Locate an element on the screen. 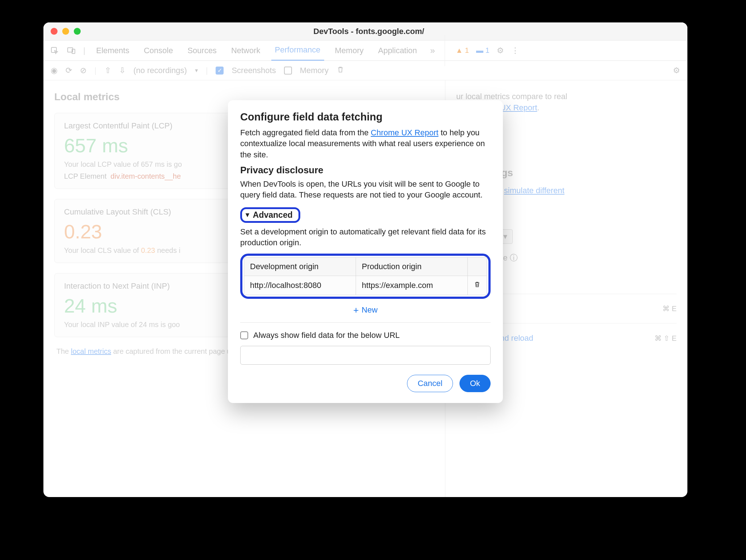  tab-application: Application is located at coordinates (398, 51).